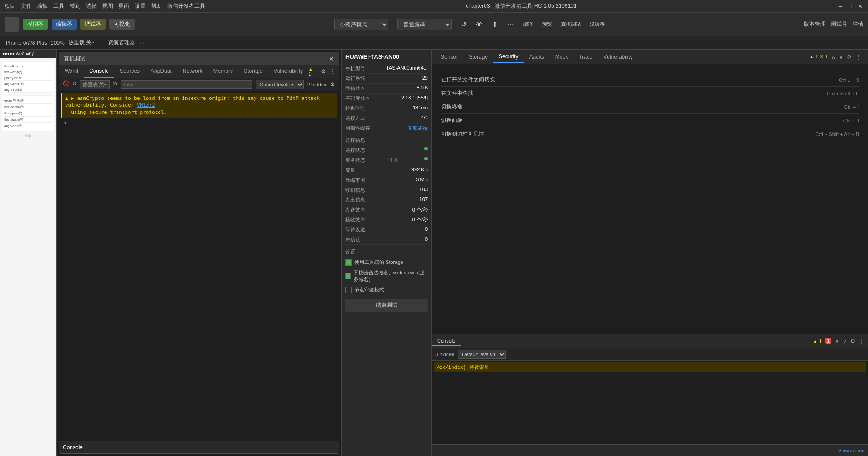 This screenshot has height=456, width=868. What do you see at coordinates (140, 6) in the screenshot?
I see `menu-settings: 设置` at bounding box center [140, 6].